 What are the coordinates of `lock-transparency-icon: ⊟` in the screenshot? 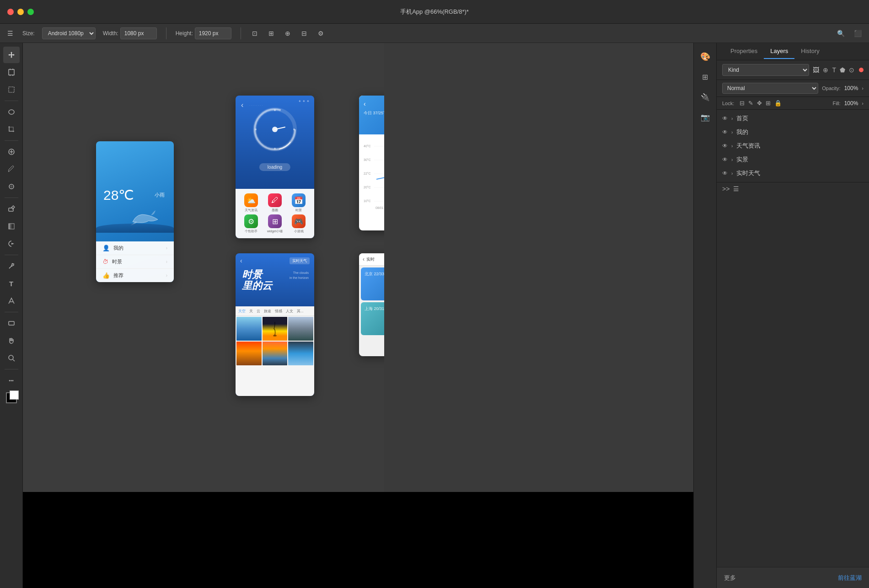 It's located at (742, 103).